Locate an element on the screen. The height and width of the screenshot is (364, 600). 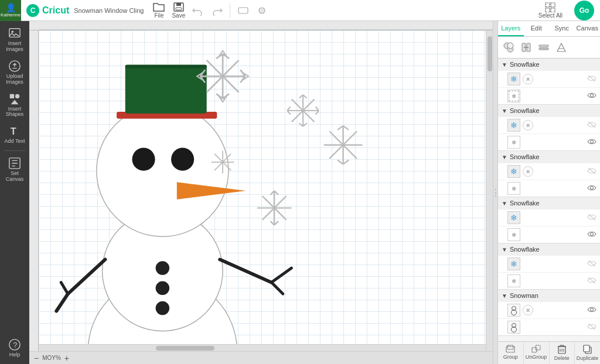
go-button: Go is located at coordinates (584, 11).